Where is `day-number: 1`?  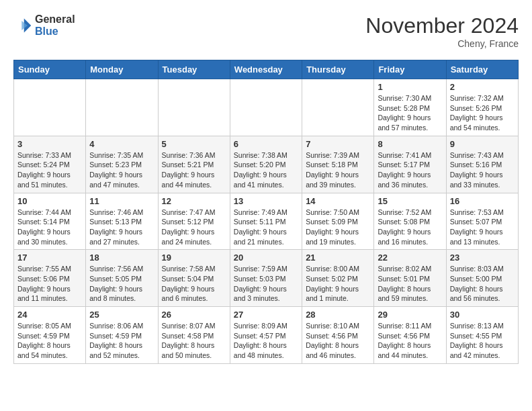
day-number: 1 is located at coordinates (410, 87).